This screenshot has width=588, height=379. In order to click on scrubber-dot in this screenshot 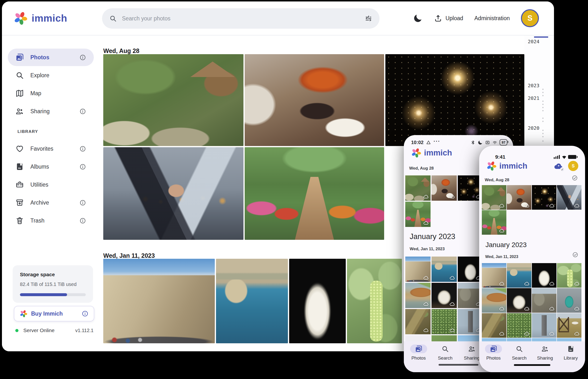, I will do `click(543, 111)`.